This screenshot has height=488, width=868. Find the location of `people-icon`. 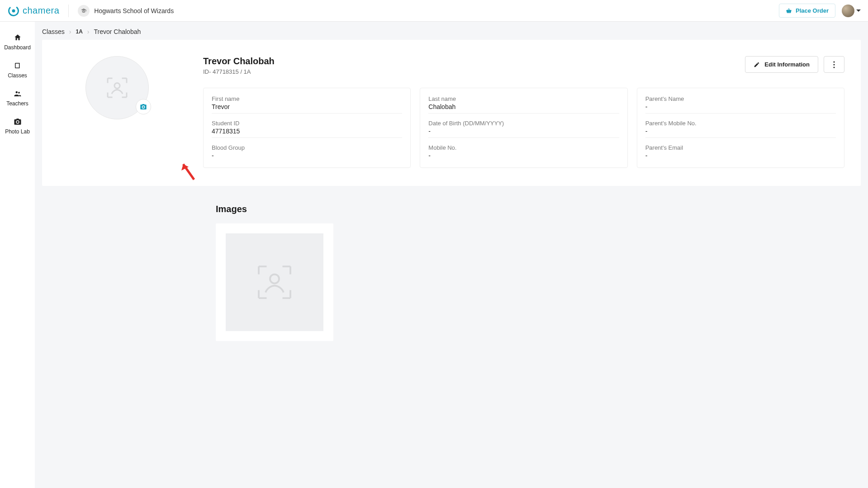

people-icon is located at coordinates (18, 94).